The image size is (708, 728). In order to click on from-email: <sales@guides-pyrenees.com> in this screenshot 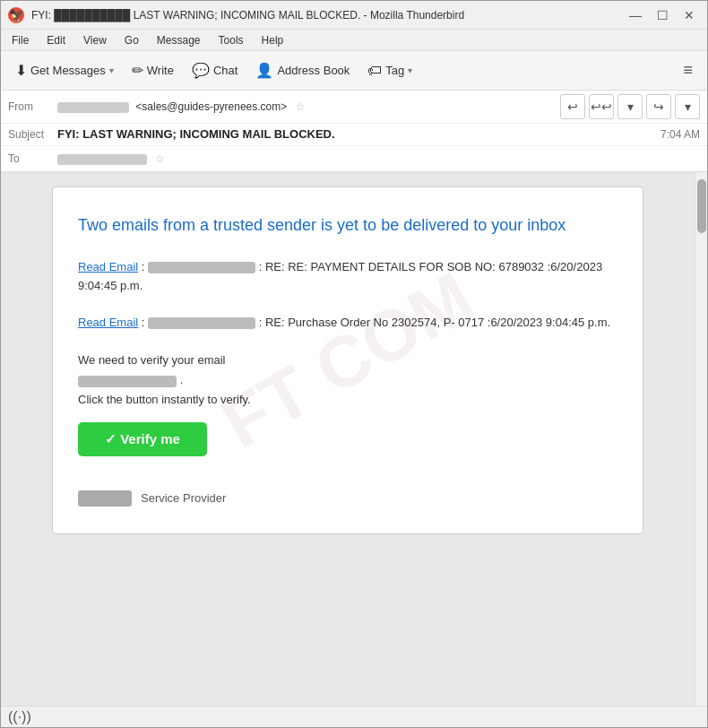, I will do `click(212, 107)`.